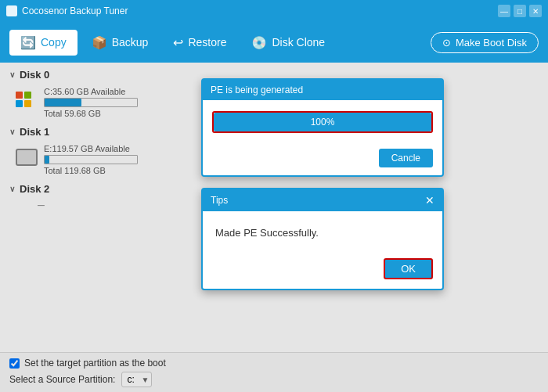 The width and height of the screenshot is (548, 392). I want to click on progress-label: 100%, so click(323, 122).